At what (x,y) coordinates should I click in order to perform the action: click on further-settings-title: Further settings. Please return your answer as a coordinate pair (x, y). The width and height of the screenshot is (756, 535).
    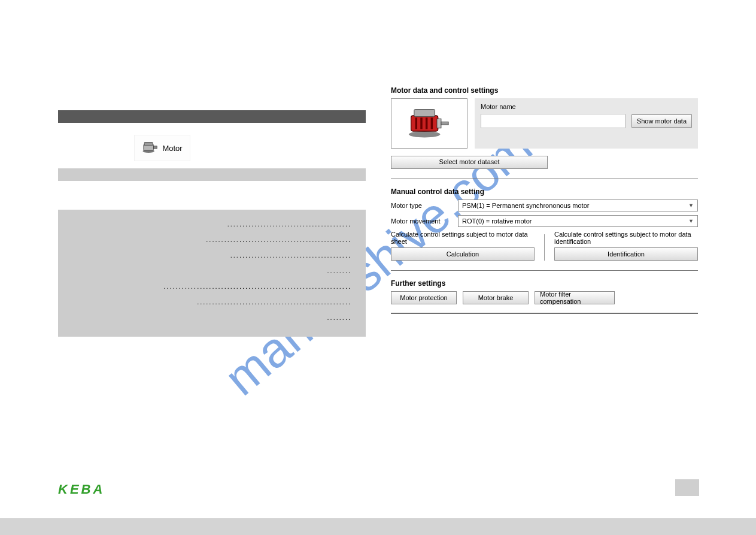
    Looking at the image, I should click on (545, 283).